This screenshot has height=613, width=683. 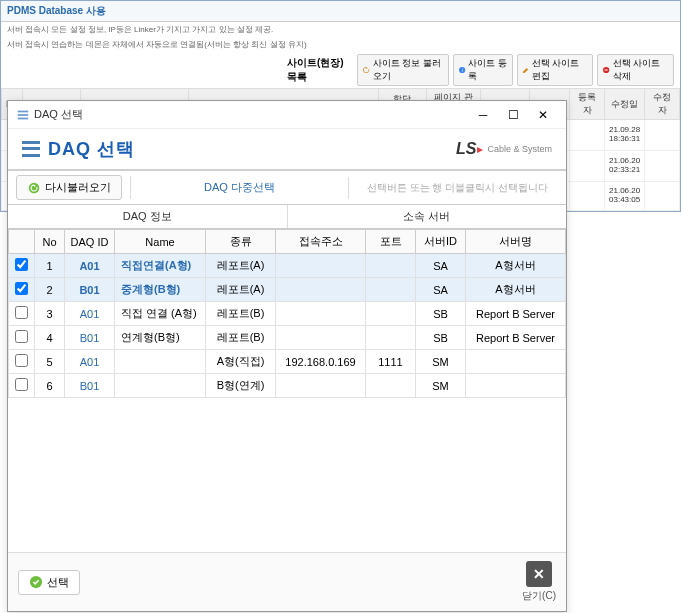 What do you see at coordinates (288, 266) in the screenshot?
I see `daq-row: 1 A01 직접연결(A형) 레포트(A) SA A형서버` at bounding box center [288, 266].